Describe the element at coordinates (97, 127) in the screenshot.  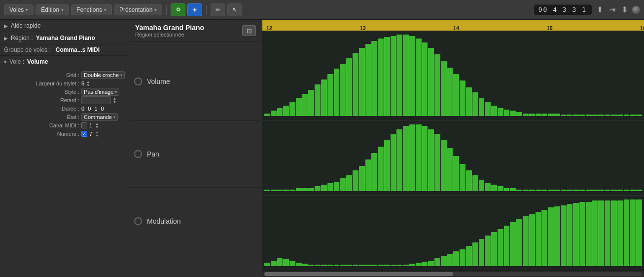
I see `canal-down-icon: ▼` at that location.